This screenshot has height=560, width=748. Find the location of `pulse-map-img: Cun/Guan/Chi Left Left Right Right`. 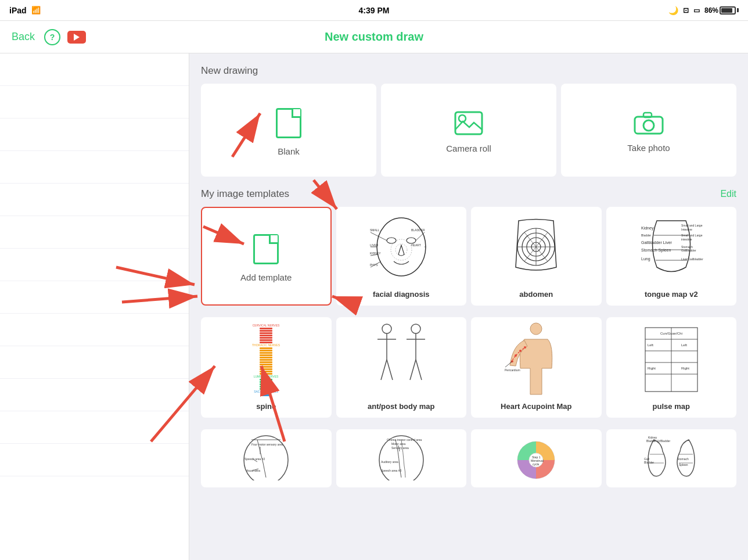

pulse-map-img: Cun/Guan/Chi Left Left Right Right is located at coordinates (671, 360).